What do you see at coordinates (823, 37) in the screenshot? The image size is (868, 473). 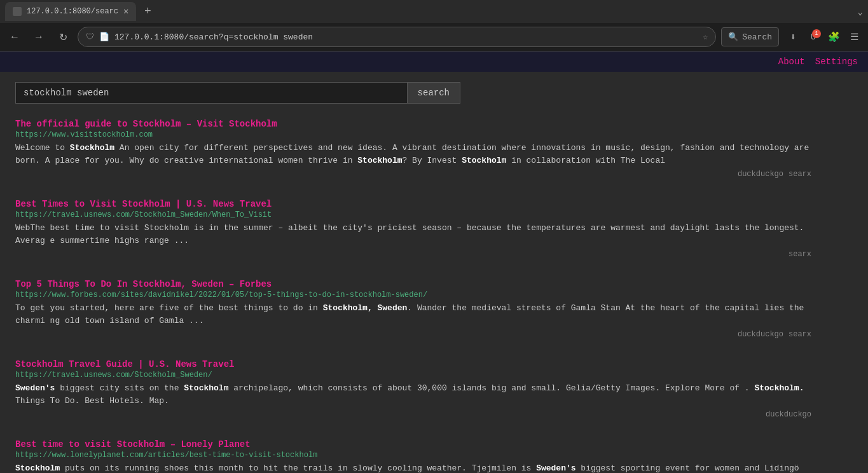 I see `browser-toolbar-icons: ⬇ U 1 🧩 ☰` at bounding box center [823, 37].